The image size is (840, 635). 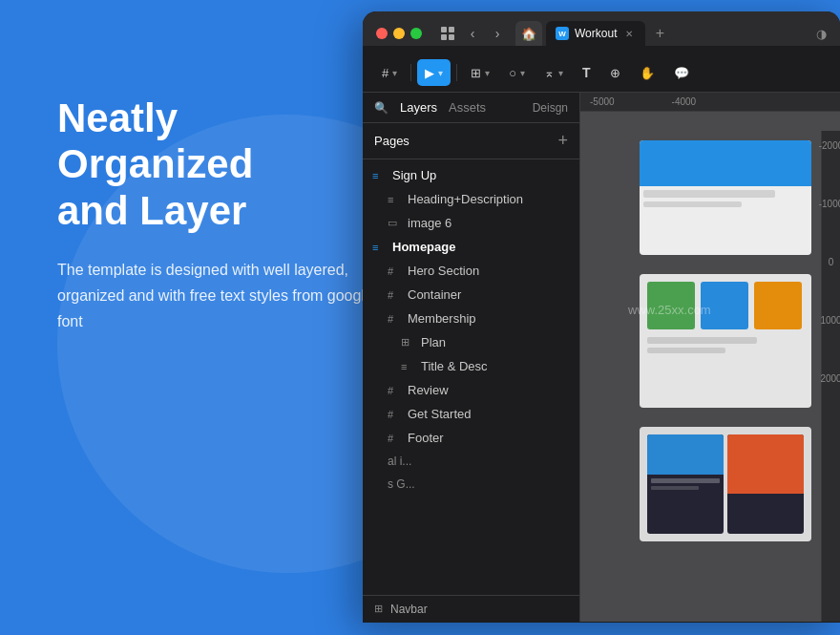 I want to click on ruler-v-3: 0, so click(x=831, y=262).